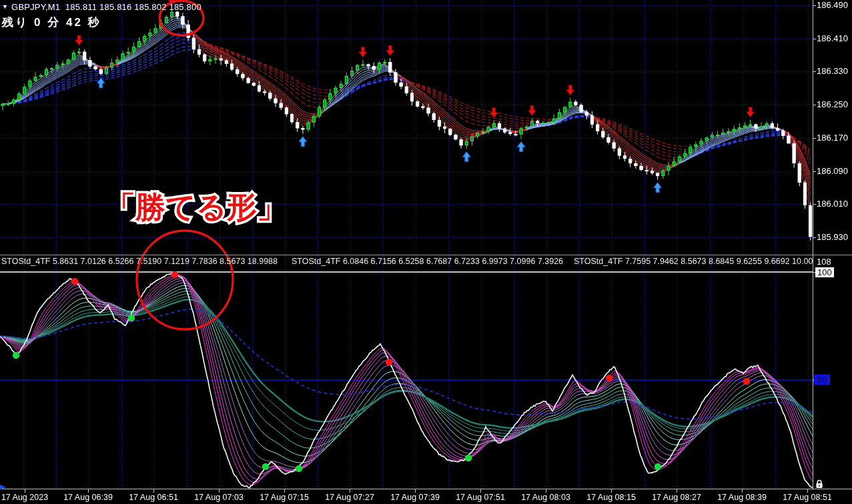  I want to click on price-axis-label: 186.410, so click(833, 39).